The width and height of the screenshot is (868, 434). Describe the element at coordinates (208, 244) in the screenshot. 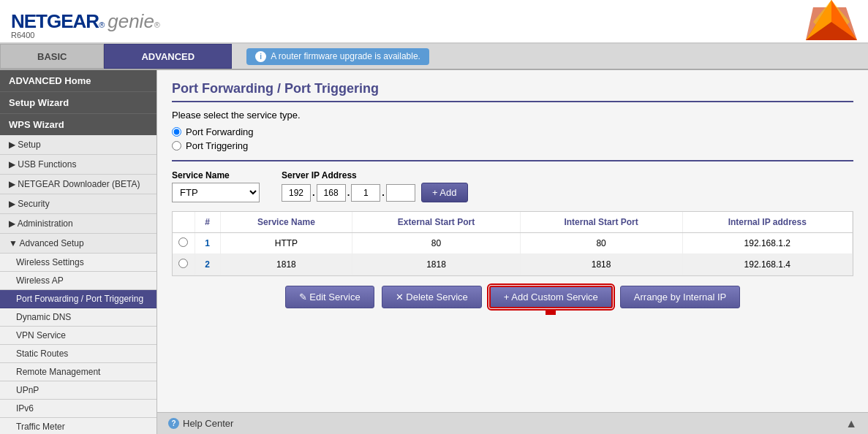

I see `row1-num: 1` at that location.